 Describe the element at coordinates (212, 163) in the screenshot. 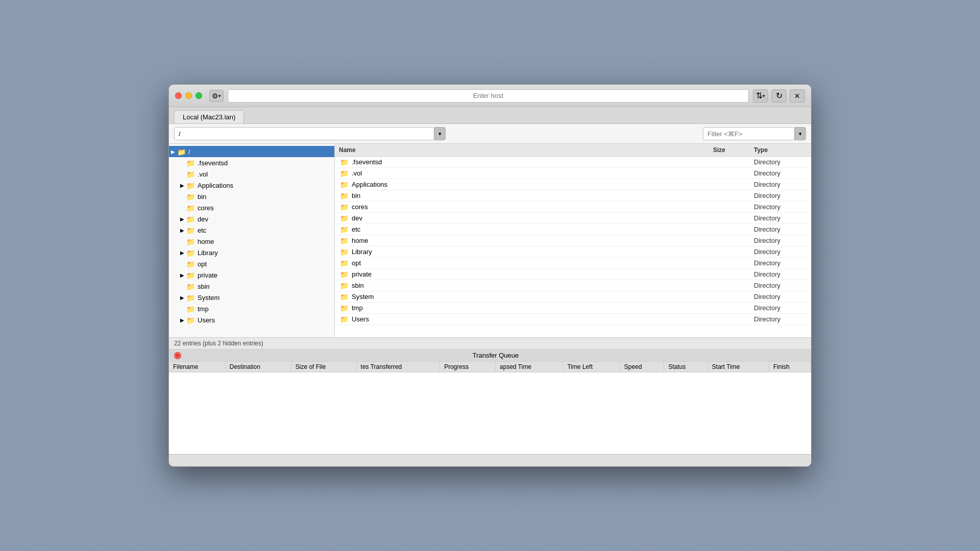

I see `tree-label-fseventsd: .fseventsd` at that location.